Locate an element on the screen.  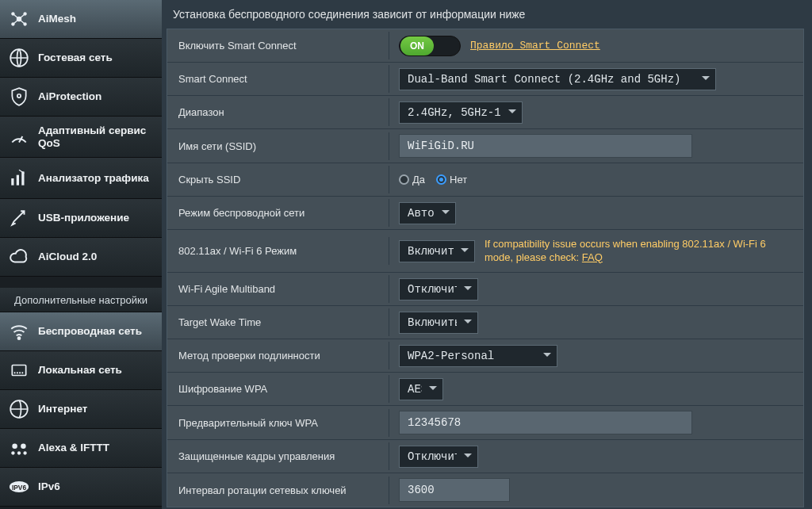
row-agile-multiband: Wi-Fi Agile Multiband Отключить is located at coordinates (485, 289).